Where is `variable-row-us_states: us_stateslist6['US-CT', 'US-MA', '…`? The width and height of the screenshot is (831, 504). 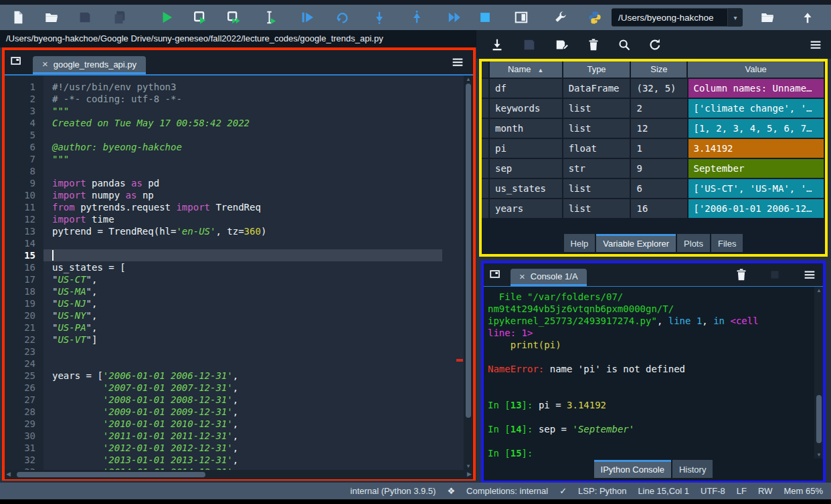 variable-row-us_states: us_stateslist6['US-CT', 'US-MA', '… is located at coordinates (653, 188).